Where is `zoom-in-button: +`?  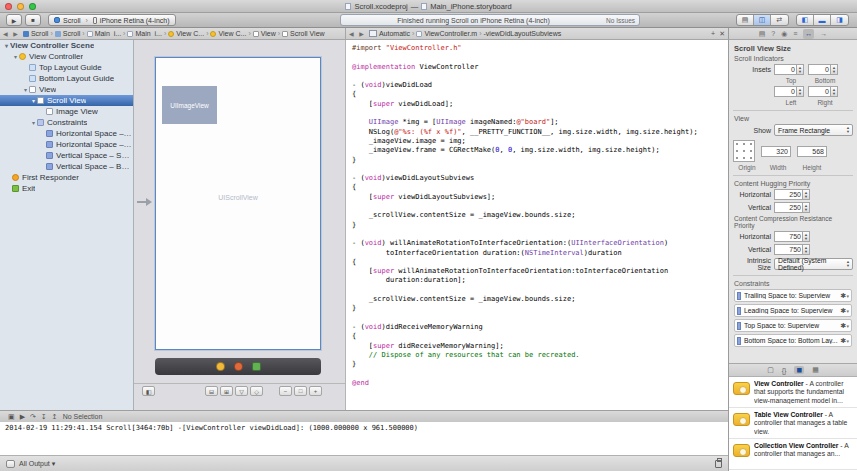 zoom-in-button: + is located at coordinates (316, 391).